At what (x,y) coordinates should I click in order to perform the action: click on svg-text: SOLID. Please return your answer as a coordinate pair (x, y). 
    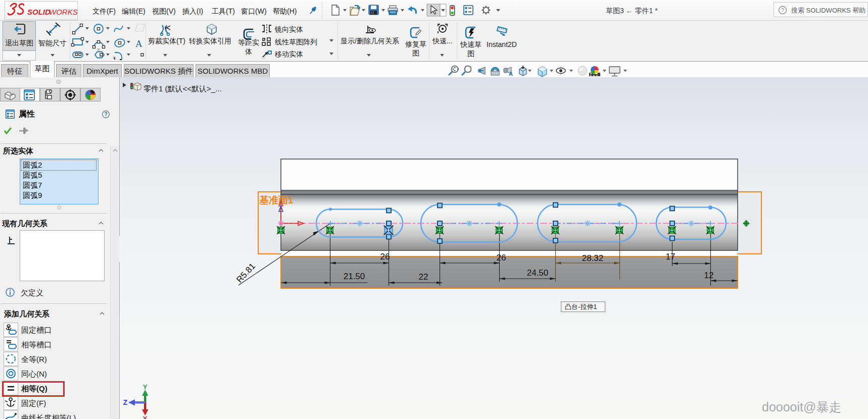
    Looking at the image, I should click on (39, 12).